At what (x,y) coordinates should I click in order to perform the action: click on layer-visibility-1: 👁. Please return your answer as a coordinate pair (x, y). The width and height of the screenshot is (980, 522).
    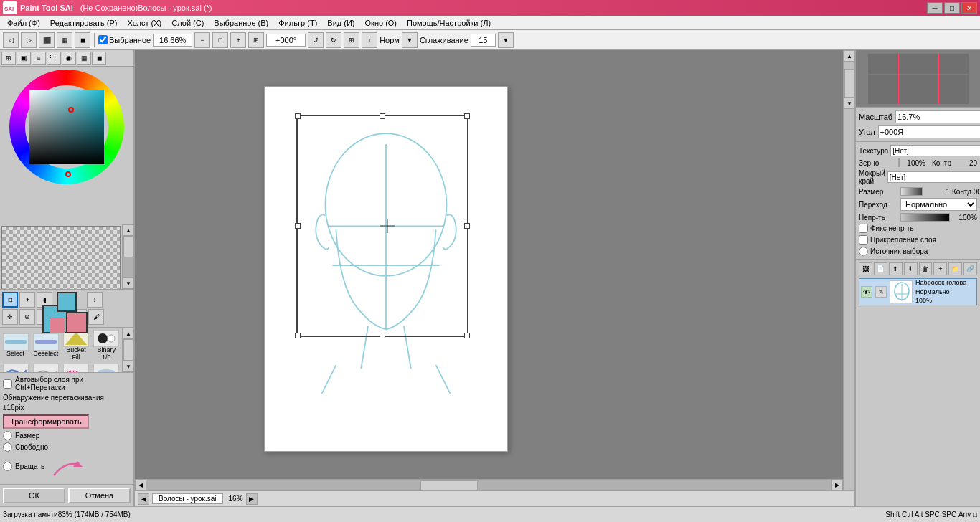
    Looking at the image, I should click on (867, 292).